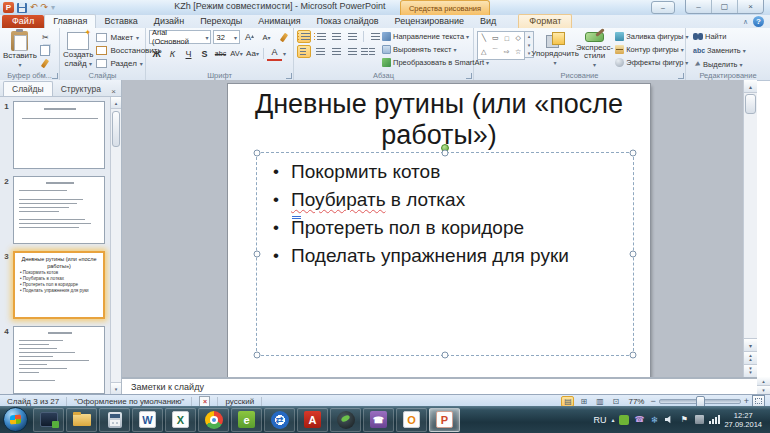  Describe the element at coordinates (116, 129) in the screenshot. I see `panel-scroll-thumb` at that location.